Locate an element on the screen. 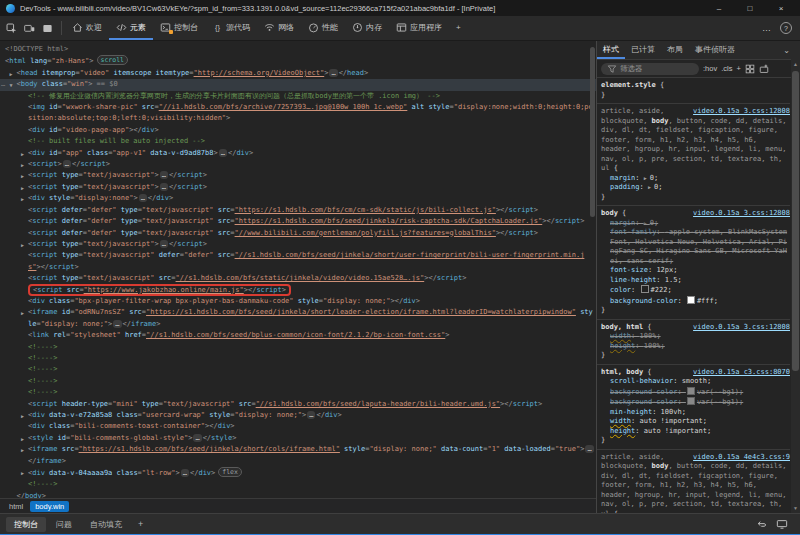  dom-tree-row: ▶<div style="display:none">…</div> is located at coordinates (298, 198).